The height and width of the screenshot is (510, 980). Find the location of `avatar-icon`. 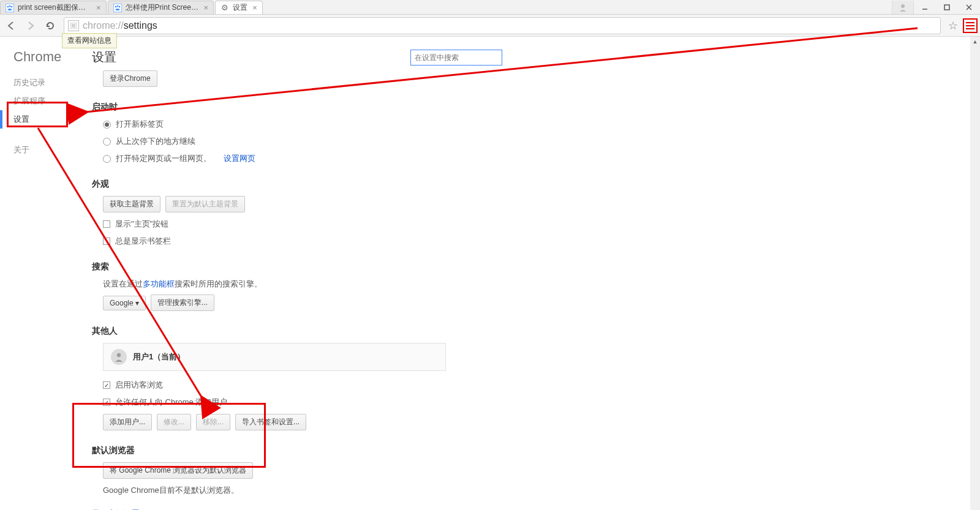

avatar-icon is located at coordinates (119, 357).